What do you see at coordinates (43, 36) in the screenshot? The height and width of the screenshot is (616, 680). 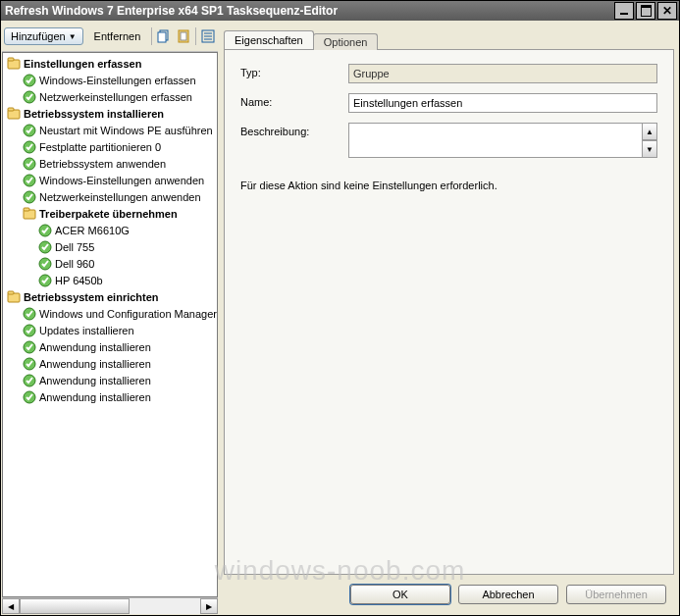 I see `add-button: Hinzufügen ▼` at bounding box center [43, 36].